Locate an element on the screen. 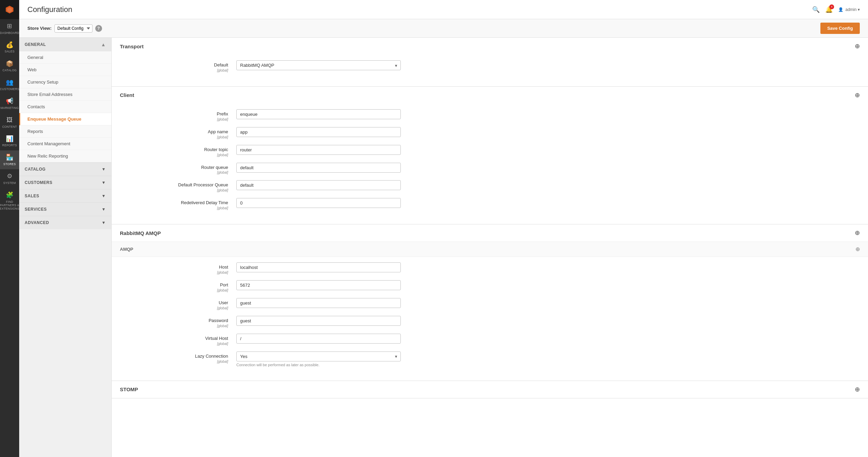  sales-section-header: SALES ▼ is located at coordinates (65, 196).